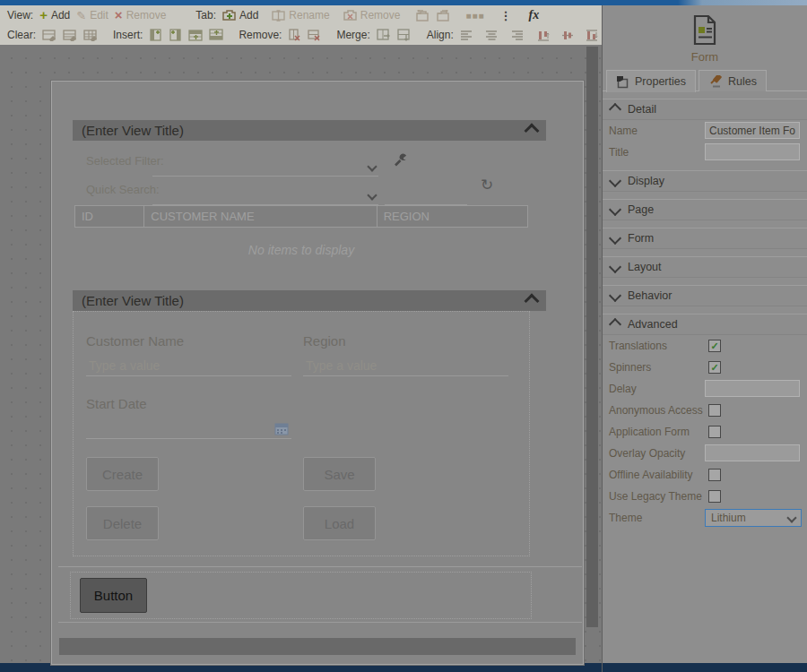 This screenshot has width=807, height=672. I want to click on button-row-cell: Button, so click(301, 595).